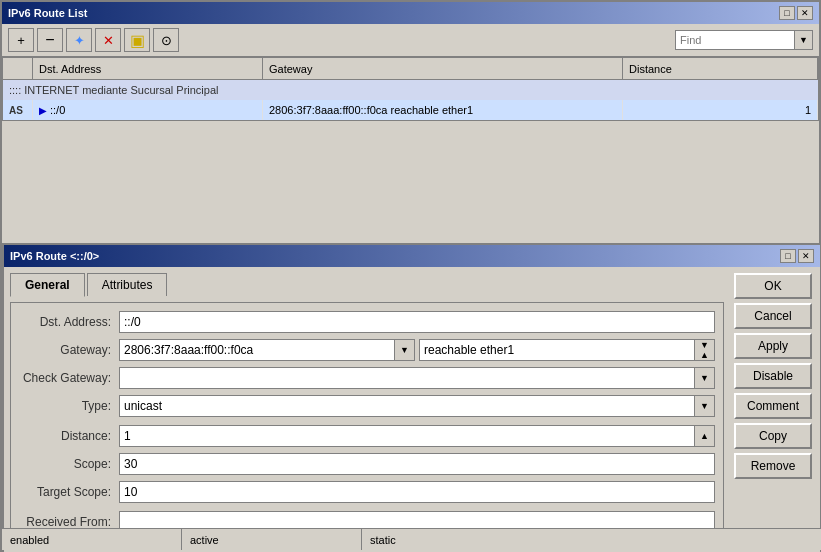  I want to click on row-dst: ▶ ::/0, so click(148, 110).